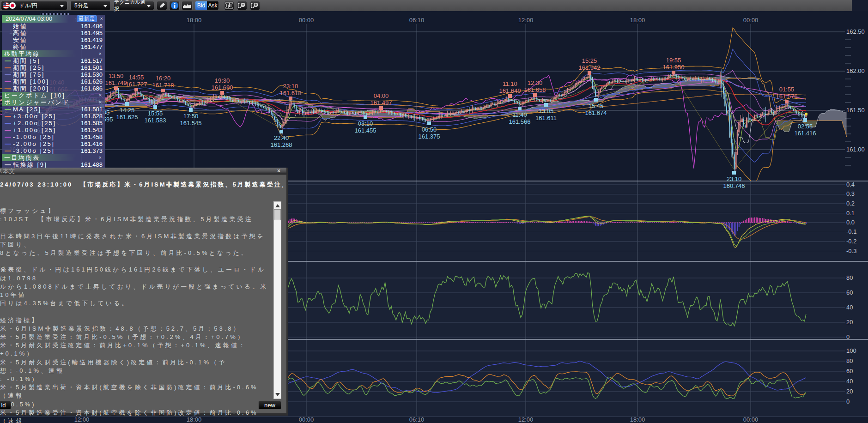  I want to click on svg-text: 15:55, so click(155, 114).